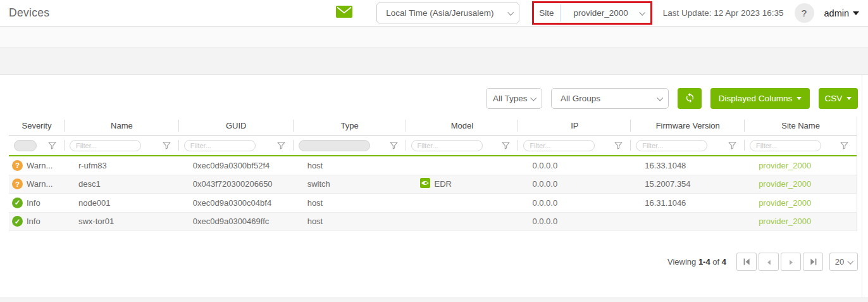 The height and width of the screenshot is (302, 868). Describe the element at coordinates (237, 125) in the screenshot. I see `column-header-label: GUID` at that location.